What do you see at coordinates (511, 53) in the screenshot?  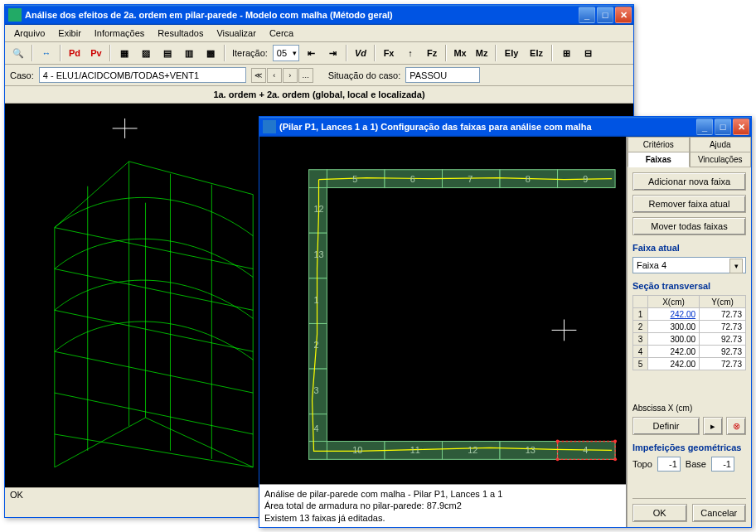 I see `eiy-button: EIy` at bounding box center [511, 53].